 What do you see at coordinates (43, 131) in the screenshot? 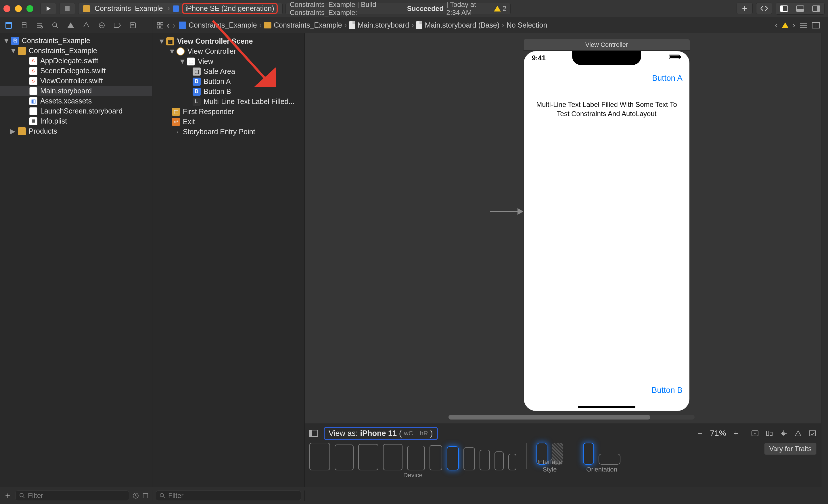
I see `file-label: Products` at bounding box center [43, 131].